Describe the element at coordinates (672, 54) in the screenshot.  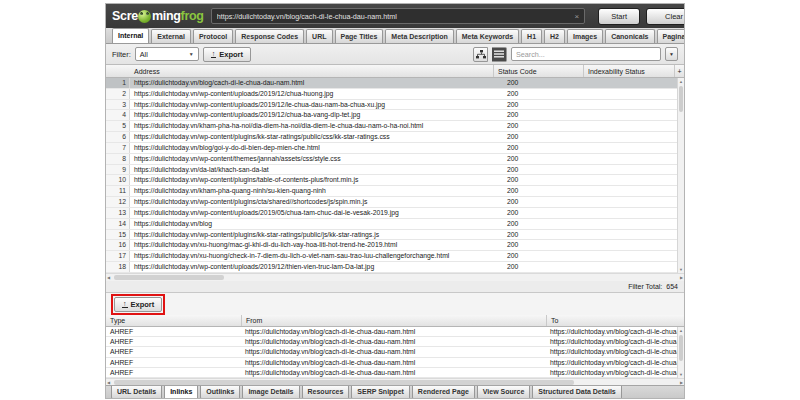
I see `search-options-chevron-icon: ▼` at that location.